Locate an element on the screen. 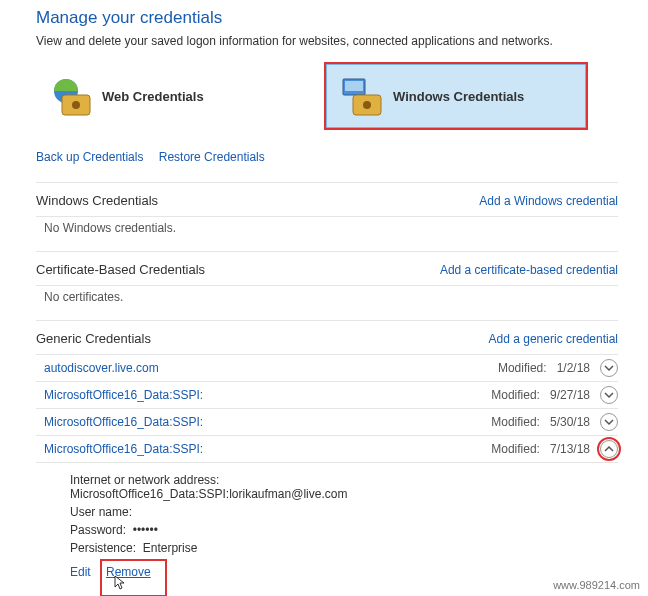 This screenshot has height=596, width=648. modified-date: 9/27/18 is located at coordinates (570, 395).